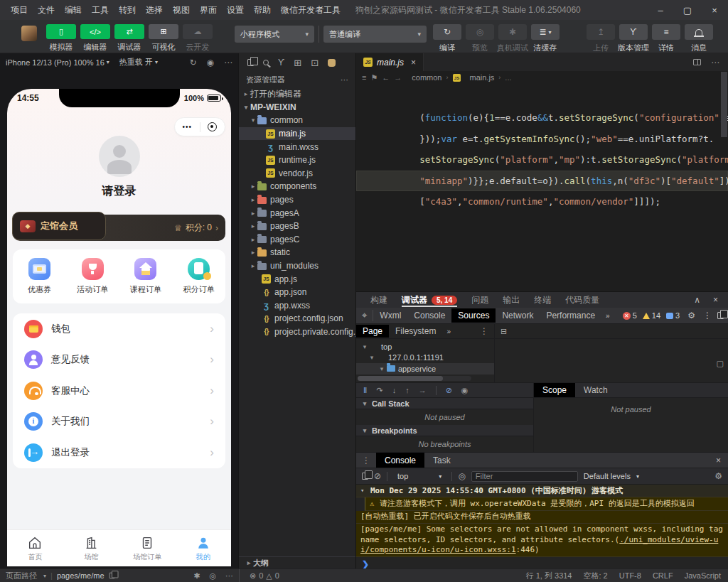  What do you see at coordinates (81, 576) in the screenshot?
I see `page-path-value: pages/me/me` at bounding box center [81, 576].